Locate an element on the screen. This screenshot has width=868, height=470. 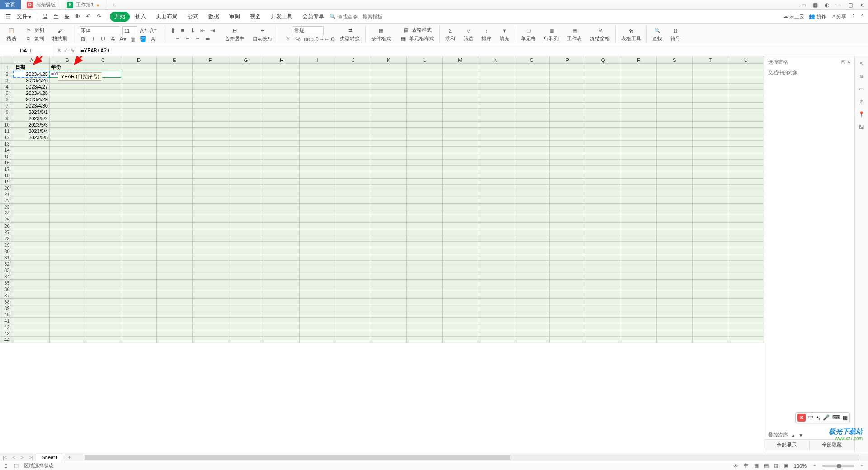
row-header: 6 is located at coordinates (7, 99).